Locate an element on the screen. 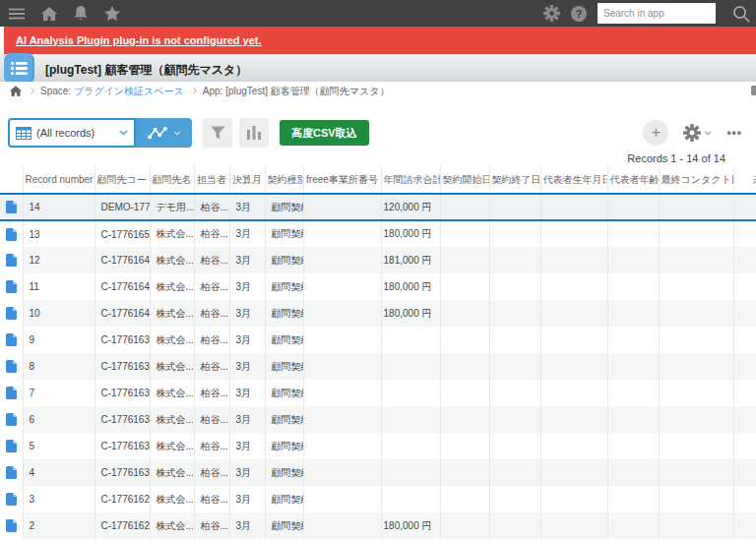 This screenshot has height=540, width=756. view-selector-label: (All records) is located at coordinates (75, 133).